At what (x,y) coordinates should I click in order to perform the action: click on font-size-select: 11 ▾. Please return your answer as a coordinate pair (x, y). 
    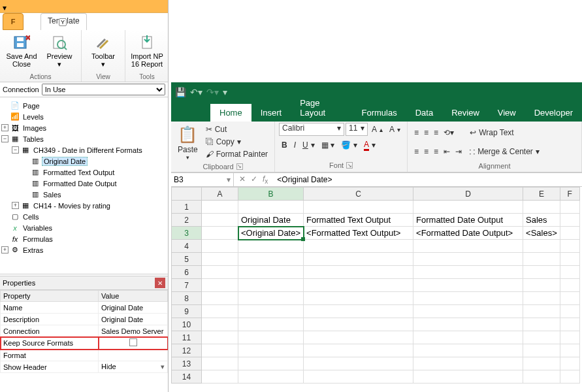
    Looking at the image, I should click on (357, 129).